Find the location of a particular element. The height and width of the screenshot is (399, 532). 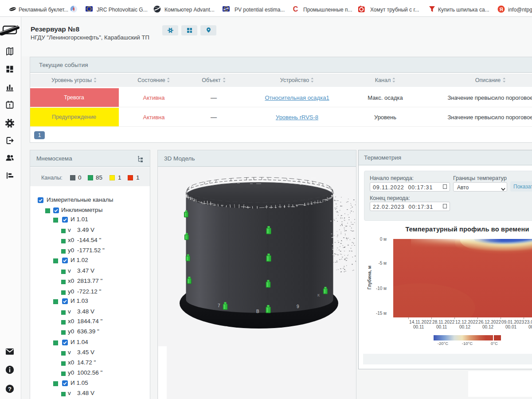

svg-text: В is located at coordinates (258, 311).